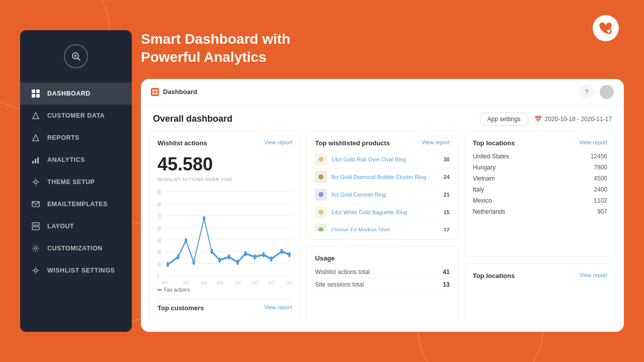 The image size is (644, 362). Describe the element at coordinates (385, 229) in the screenshot. I see `product-name: Classic Fit Madras Shirt` at that location.